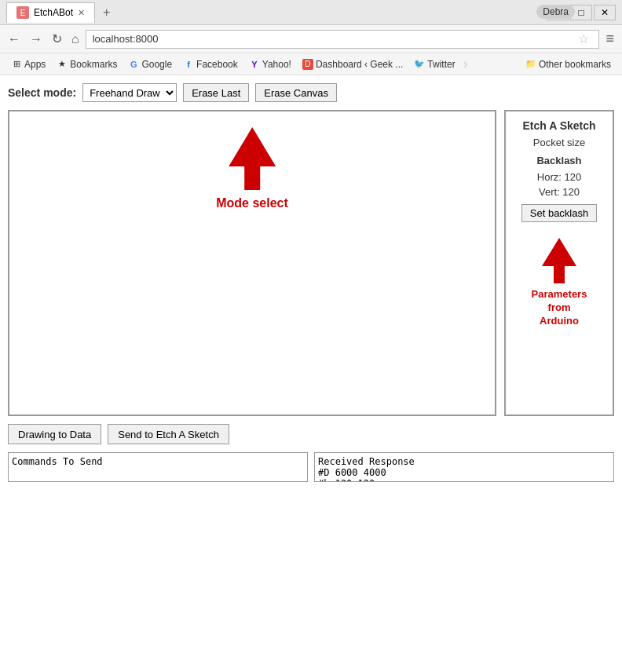 The width and height of the screenshot is (622, 672). What do you see at coordinates (252, 203) in the screenshot?
I see `canvas-annotation-label: Mode select` at bounding box center [252, 203].